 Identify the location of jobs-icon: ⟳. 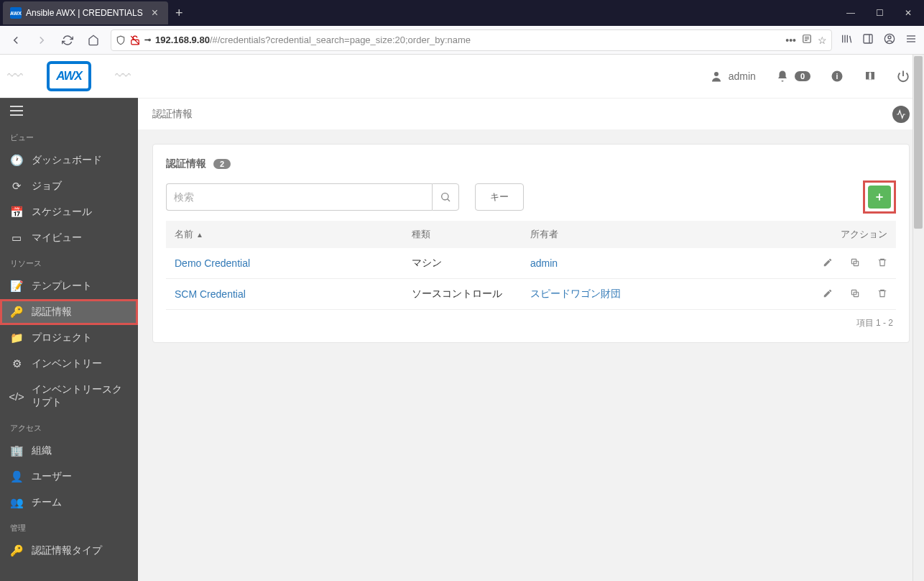
(17, 186).